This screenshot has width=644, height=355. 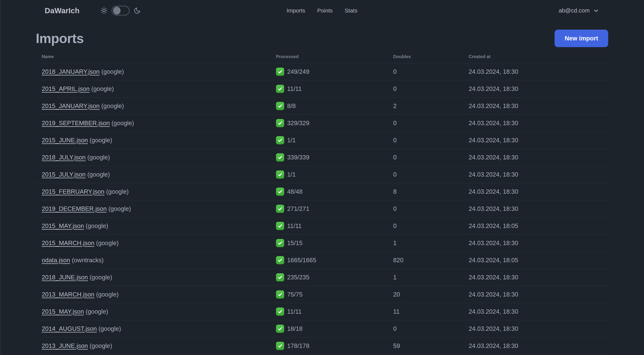 What do you see at coordinates (425, 312) in the screenshot?
I see `doubles-count: 11` at bounding box center [425, 312].